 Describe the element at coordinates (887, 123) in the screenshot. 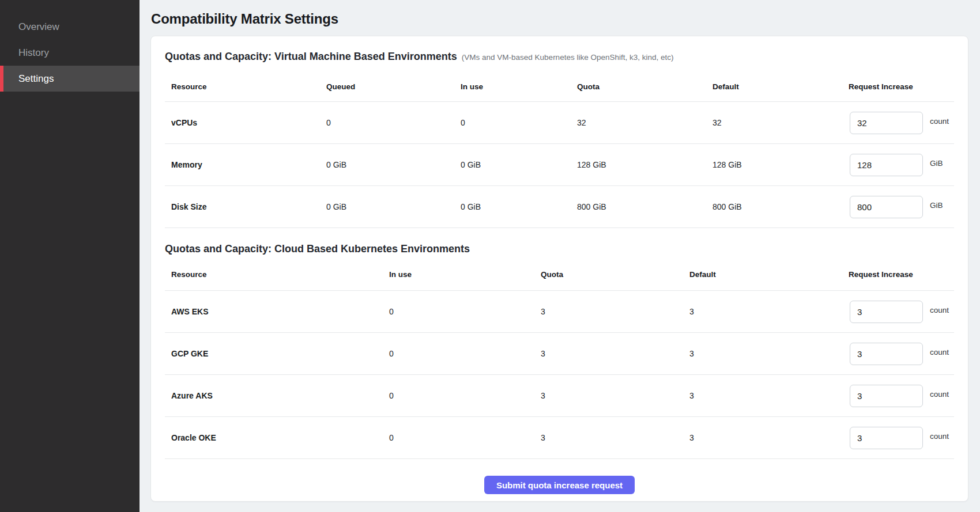

I see `vcpus-request-input` at that location.